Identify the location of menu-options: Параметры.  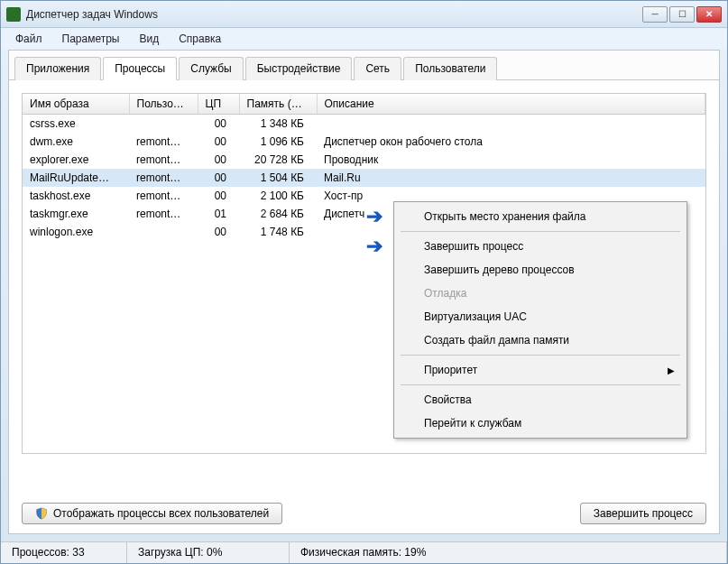
(91, 39).